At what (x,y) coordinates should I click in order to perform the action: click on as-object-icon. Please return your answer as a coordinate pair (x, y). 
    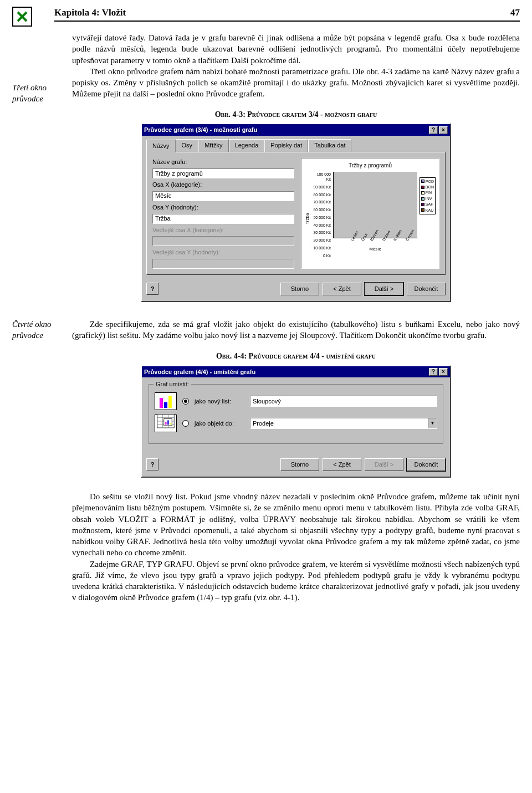
    Looking at the image, I should click on (166, 423).